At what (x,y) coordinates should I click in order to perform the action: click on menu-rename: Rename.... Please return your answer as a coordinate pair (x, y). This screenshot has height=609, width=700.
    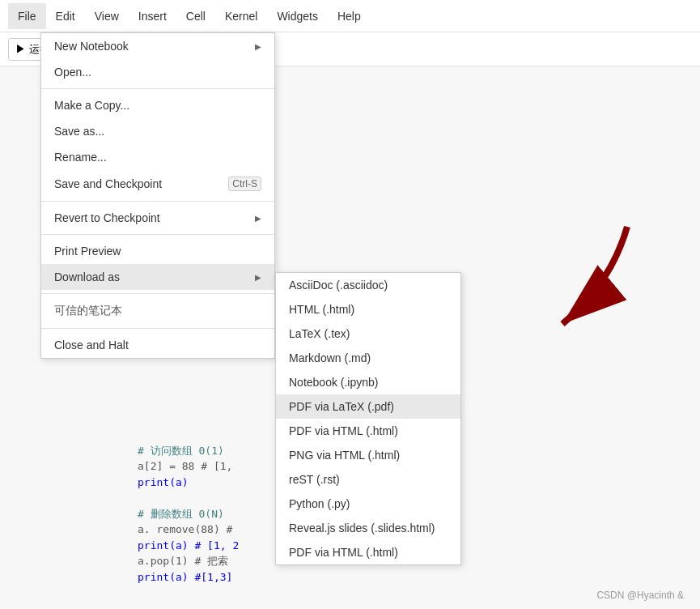
    Looking at the image, I should click on (158, 157).